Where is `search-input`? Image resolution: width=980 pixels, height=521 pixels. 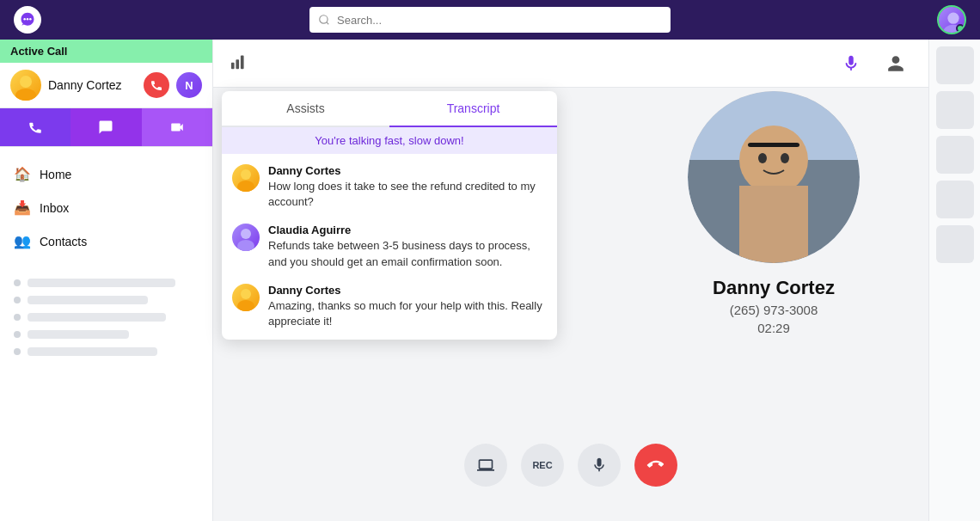 search-input is located at coordinates (499, 21).